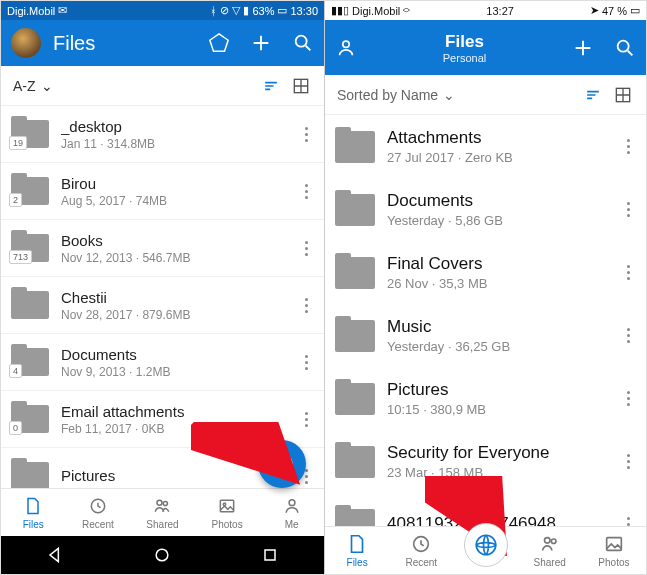  What do you see at coordinates (486, 336) in the screenshot?
I see `list-item: MusicYesterday · 36,25 GB` at bounding box center [486, 336].